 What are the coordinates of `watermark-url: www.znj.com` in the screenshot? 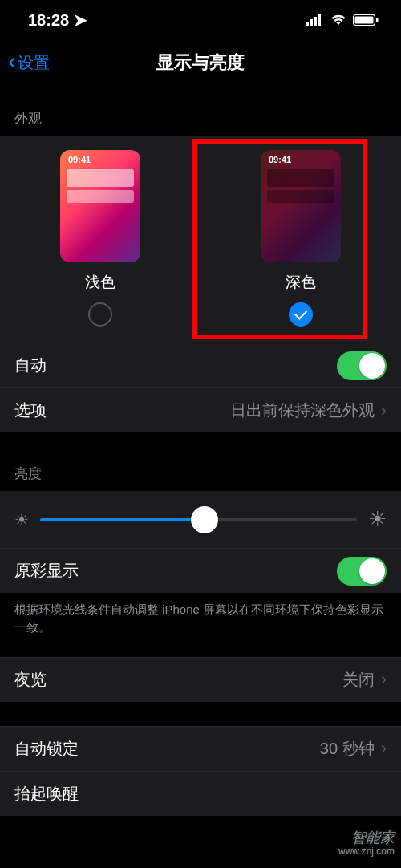 It's located at (367, 852).